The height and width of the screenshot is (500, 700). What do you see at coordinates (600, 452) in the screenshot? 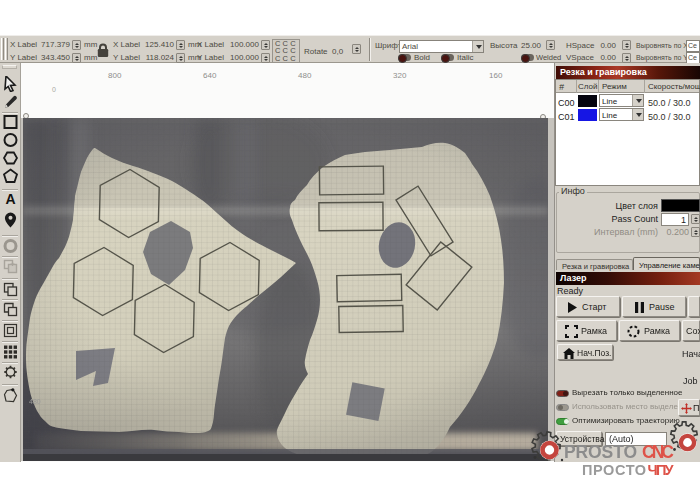
I see `svg-text: PROSTO` at bounding box center [600, 452].